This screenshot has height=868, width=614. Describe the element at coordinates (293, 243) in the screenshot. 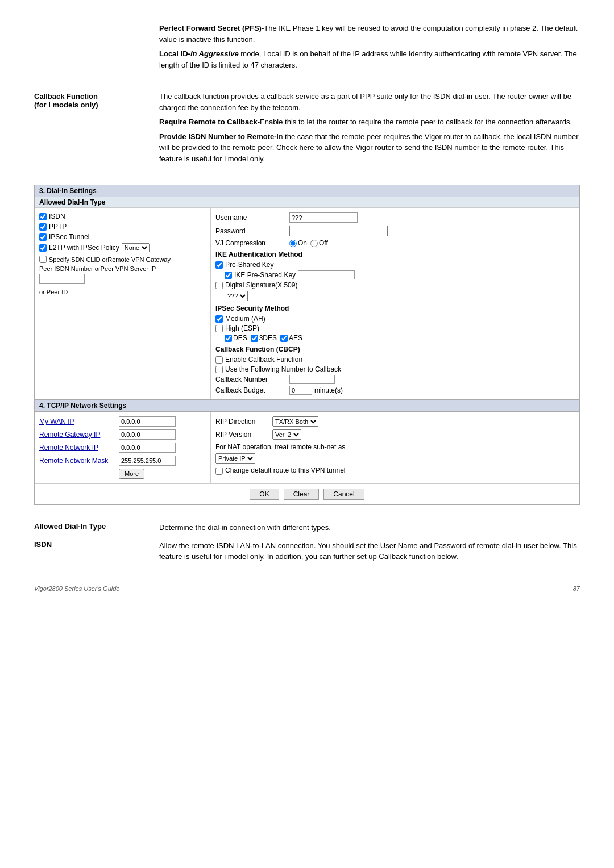

I see `vj-on-radio` at that location.